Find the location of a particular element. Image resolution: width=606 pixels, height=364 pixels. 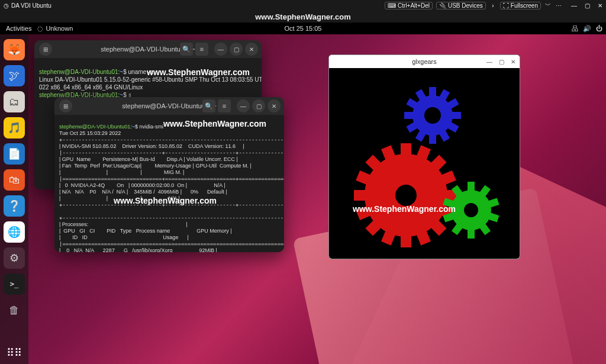

glx-maximize-button: ▢ is located at coordinates (501, 62).